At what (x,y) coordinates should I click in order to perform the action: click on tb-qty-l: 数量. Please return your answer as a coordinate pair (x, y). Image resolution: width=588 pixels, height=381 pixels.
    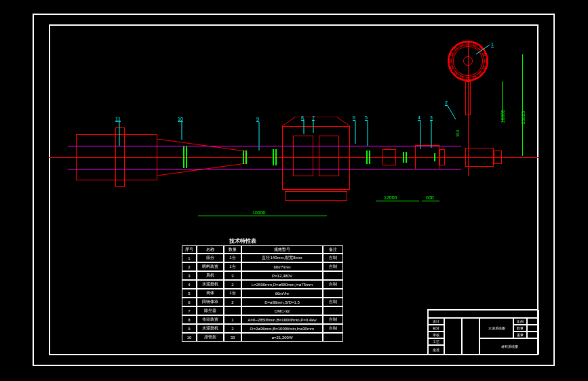
    Looking at the image, I should click on (520, 328).